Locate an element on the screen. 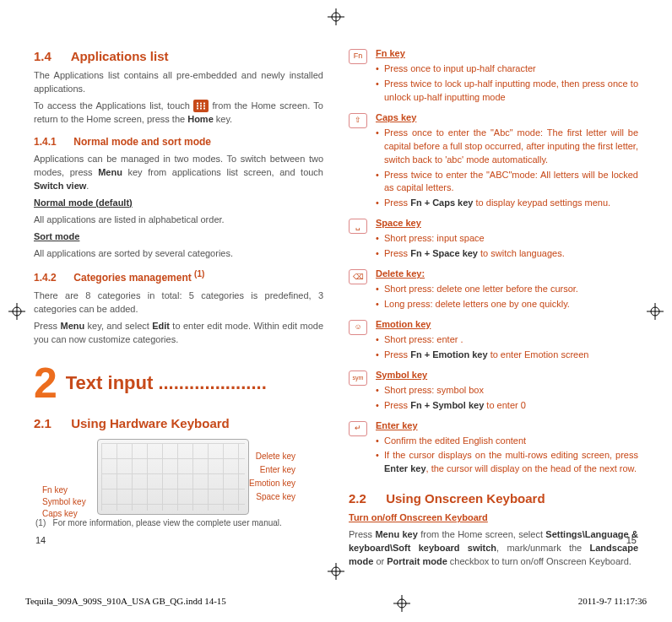 The image size is (672, 622). caps-key-icon: ⇧ is located at coordinates (358, 121).